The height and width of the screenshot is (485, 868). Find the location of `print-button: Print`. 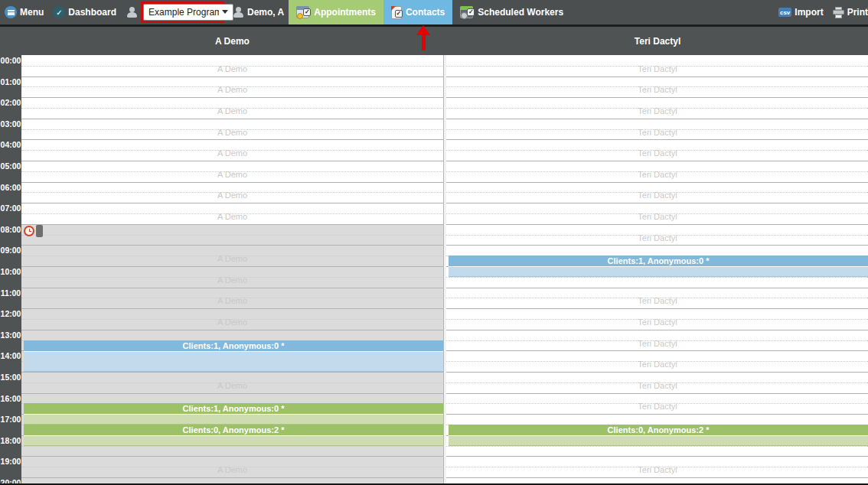

print-button: Print is located at coordinates (848, 12).